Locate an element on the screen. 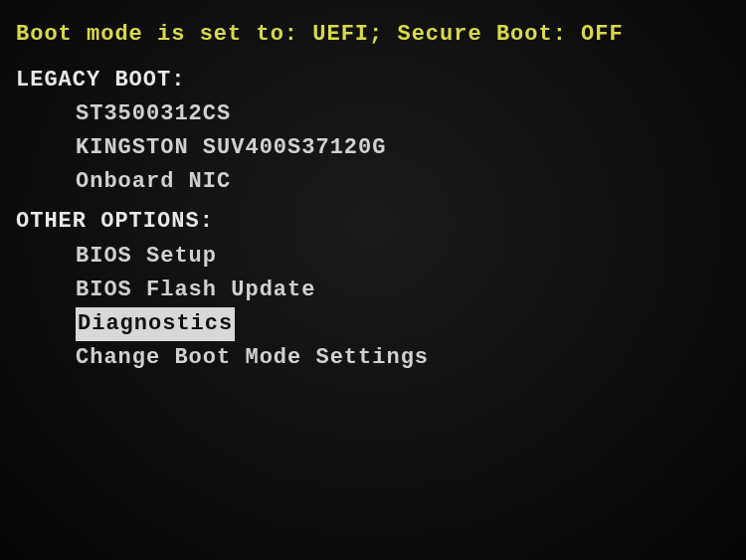  other-option-bios-flash-update: BIOS Flash Update is located at coordinates (403, 290).